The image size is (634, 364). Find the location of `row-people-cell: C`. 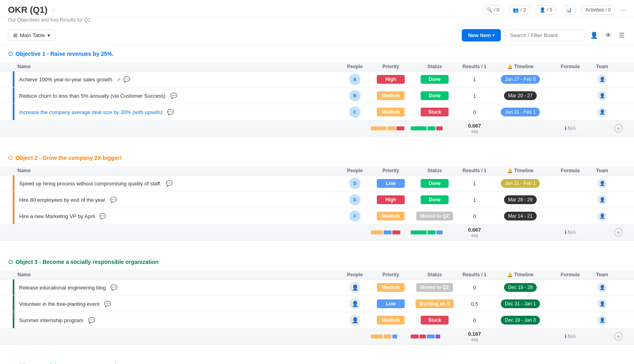

row-people-cell: C is located at coordinates (355, 112).